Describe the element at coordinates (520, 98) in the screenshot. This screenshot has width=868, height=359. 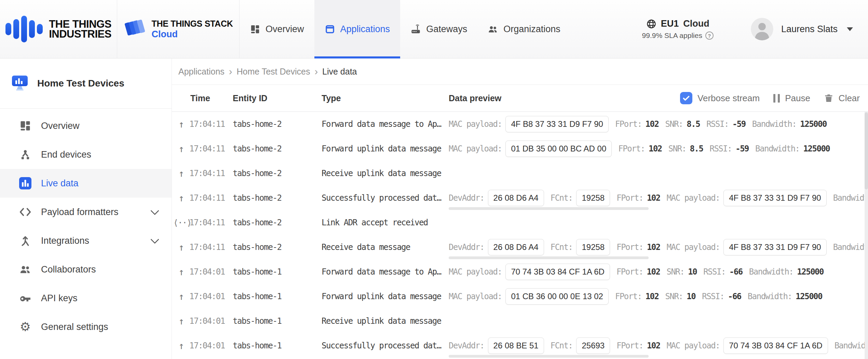
I see `table-header: Time Entity ID Type Data preview Verbose…` at that location.